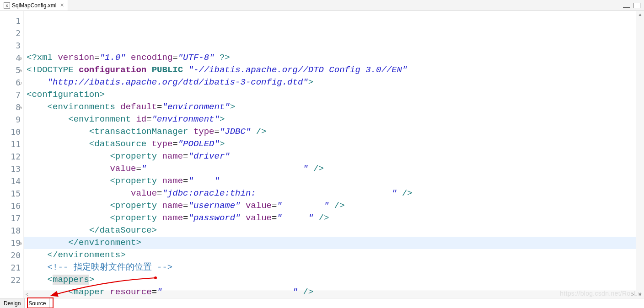 The image size is (644, 308). Describe the element at coordinates (640, 15) in the screenshot. I see `scroll-up-icon: ▲` at that location.